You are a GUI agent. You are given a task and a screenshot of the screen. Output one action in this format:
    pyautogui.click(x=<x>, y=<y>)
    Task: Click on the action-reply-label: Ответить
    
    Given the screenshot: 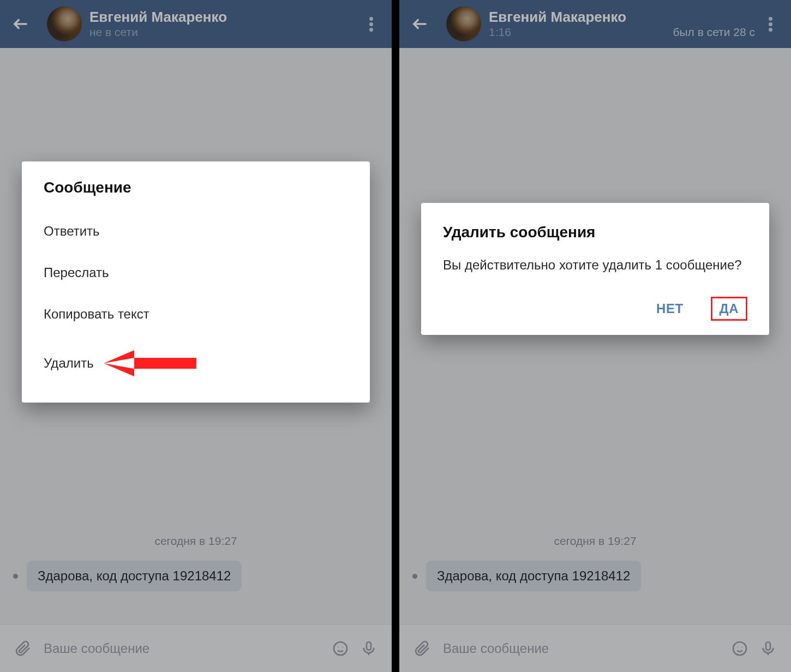 What is the action you would take?
    pyautogui.click(x=72, y=231)
    